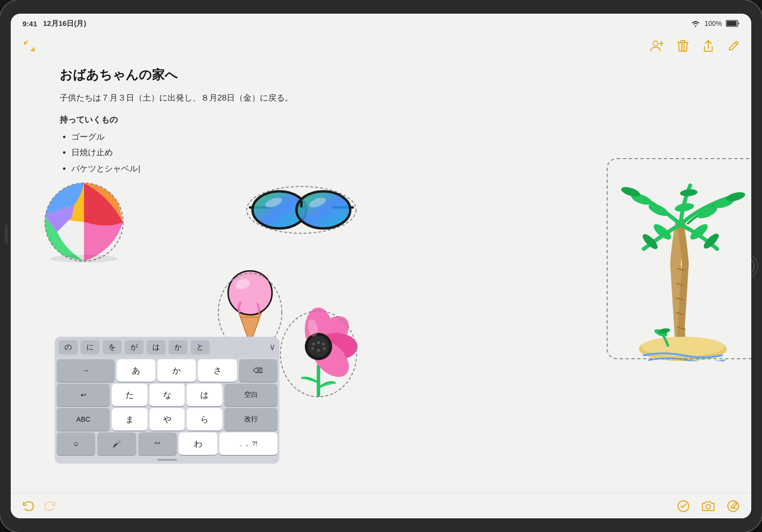 The height and width of the screenshot is (532, 762). What do you see at coordinates (273, 347) in the screenshot?
I see `predictive-expand: ∨` at bounding box center [273, 347].